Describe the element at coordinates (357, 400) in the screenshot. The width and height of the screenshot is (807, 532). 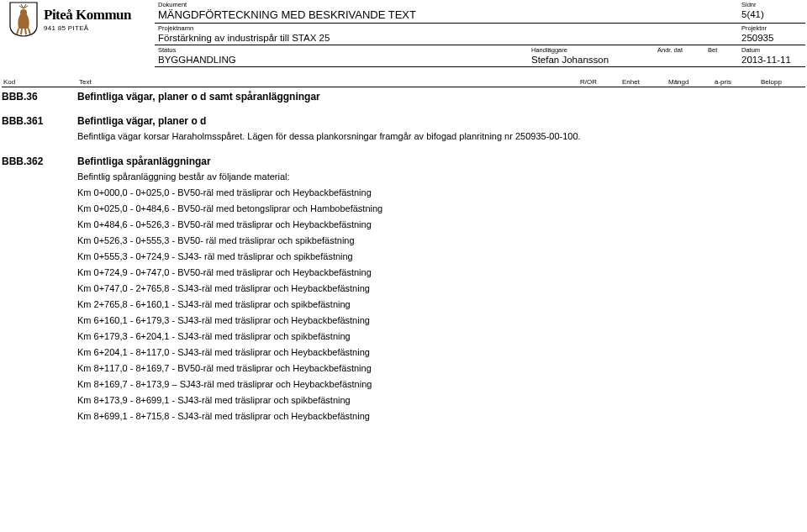
I see `track-segment-item: Km 8+173,9 - 8+699,1 - SJ43-räl med träs…` at that location.